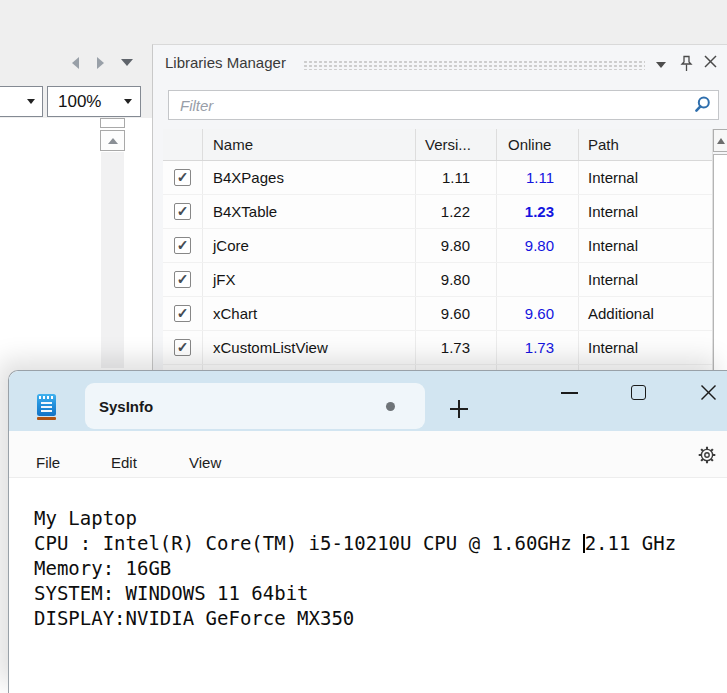  Describe the element at coordinates (438, 246) in the screenshot. I see `table-row: ✓ jCore 9.80 9.80 Internal` at that location.